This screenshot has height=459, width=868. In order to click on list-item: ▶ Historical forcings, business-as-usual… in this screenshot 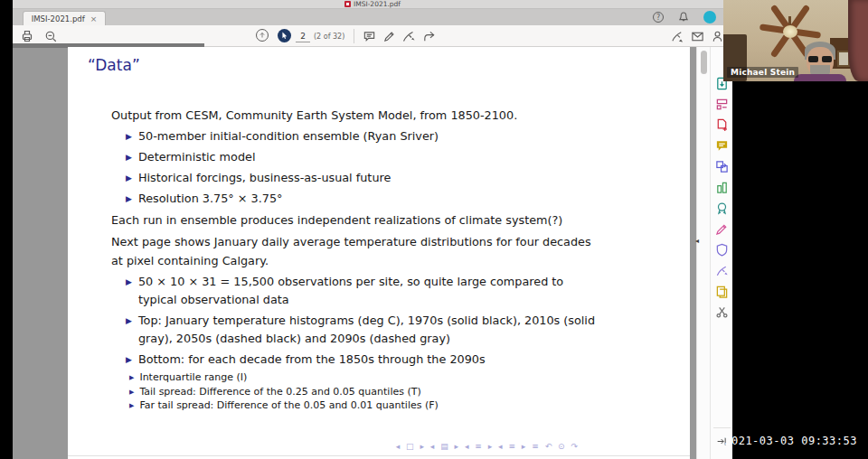, I will do `click(408, 178)`.